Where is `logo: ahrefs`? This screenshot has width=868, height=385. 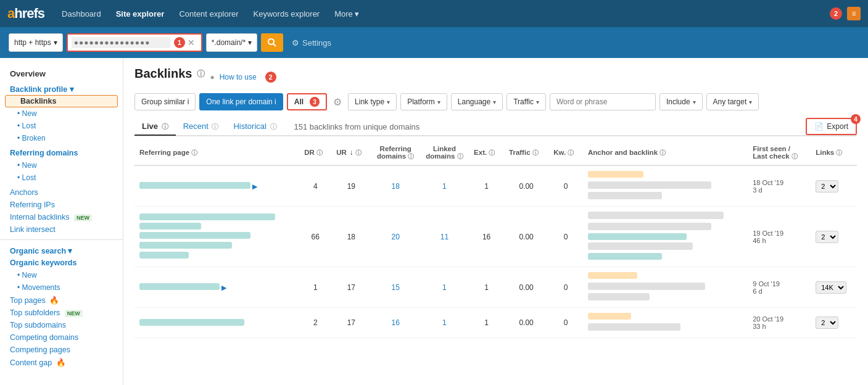
logo: ahrefs is located at coordinates (26, 14).